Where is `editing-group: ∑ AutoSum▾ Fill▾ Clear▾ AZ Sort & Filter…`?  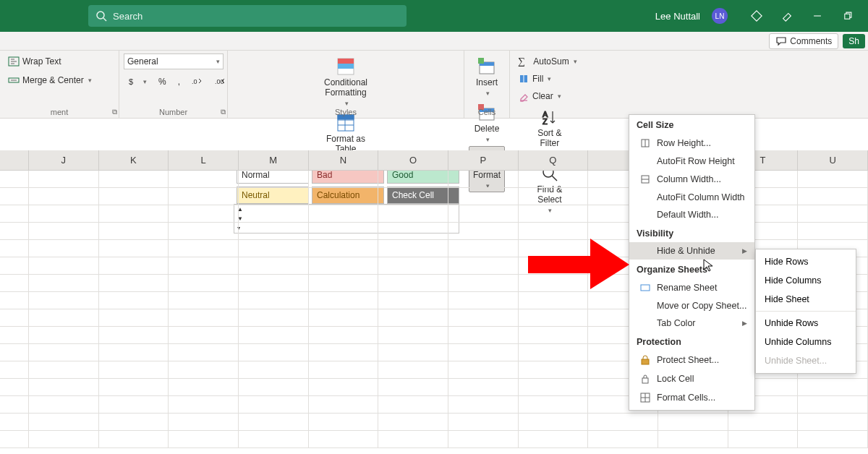
editing-group: ∑ AutoSum▾ Fill▾ Clear▾ AZ Sort & Filter… is located at coordinates (550, 84).